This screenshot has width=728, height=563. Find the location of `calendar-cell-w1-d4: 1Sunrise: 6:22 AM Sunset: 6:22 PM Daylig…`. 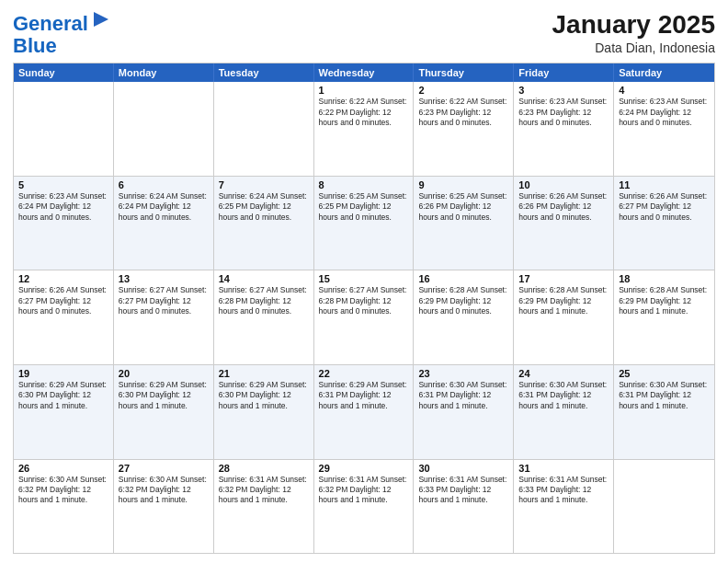

calendar-cell-w1-d4: 1Sunrise: 6:22 AM Sunset: 6:22 PM Daylig… is located at coordinates (364, 129).